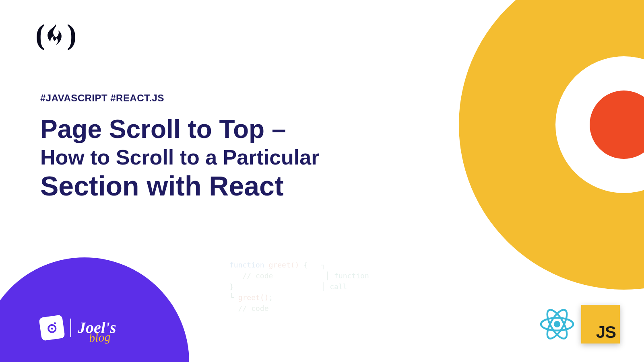  Describe the element at coordinates (40, 35) in the screenshot. I see `paren-left-icon: (` at that location.